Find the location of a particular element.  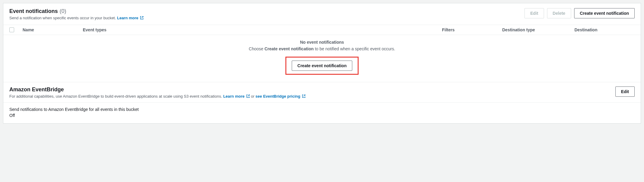

event-notifications-description: Send a notification when specific events… is located at coordinates (267, 18).